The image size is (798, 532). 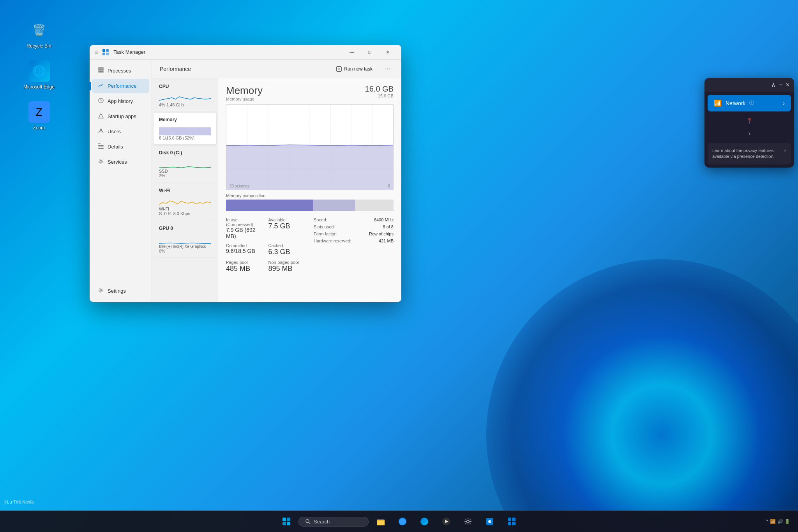 I want to click on disk-graph, so click(x=185, y=163).